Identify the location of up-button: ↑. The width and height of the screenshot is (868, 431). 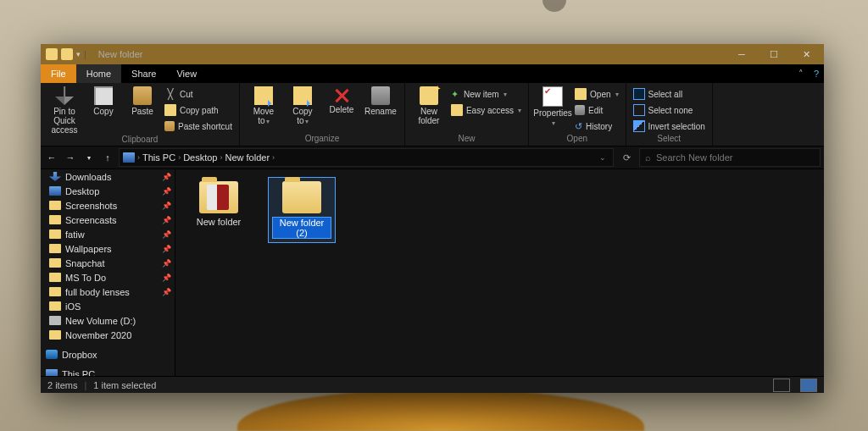
(108, 157).